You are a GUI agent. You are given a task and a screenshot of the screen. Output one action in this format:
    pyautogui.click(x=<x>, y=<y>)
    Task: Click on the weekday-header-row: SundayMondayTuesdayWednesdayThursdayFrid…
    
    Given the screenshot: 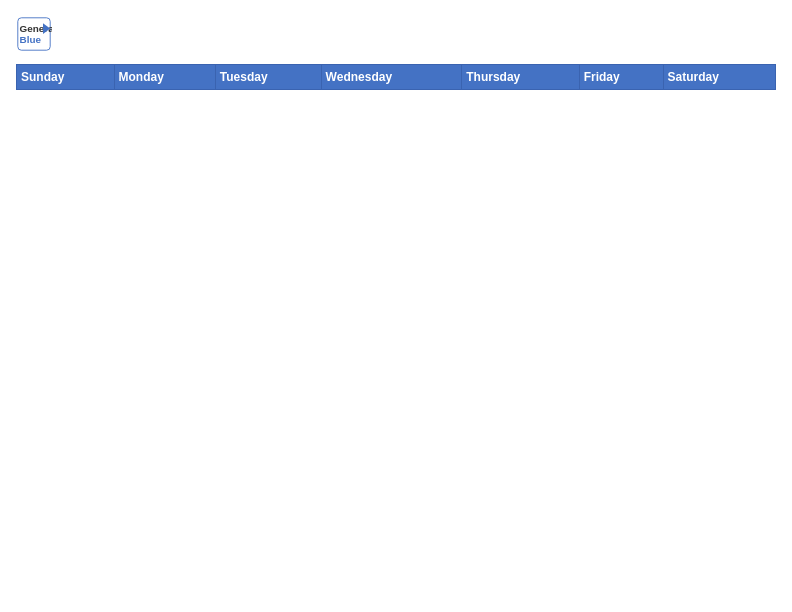 What is the action you would take?
    pyautogui.click(x=396, y=78)
    